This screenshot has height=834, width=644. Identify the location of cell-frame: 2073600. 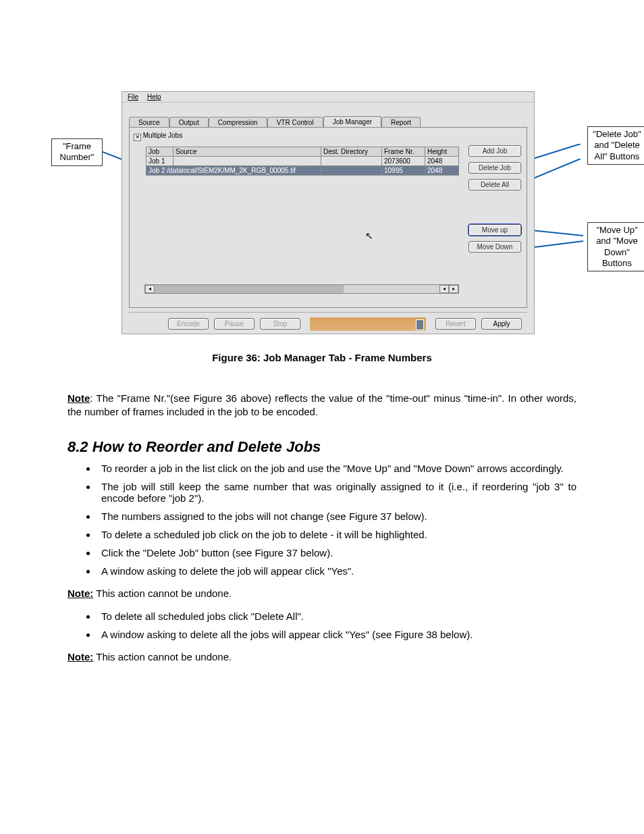
(404, 161).